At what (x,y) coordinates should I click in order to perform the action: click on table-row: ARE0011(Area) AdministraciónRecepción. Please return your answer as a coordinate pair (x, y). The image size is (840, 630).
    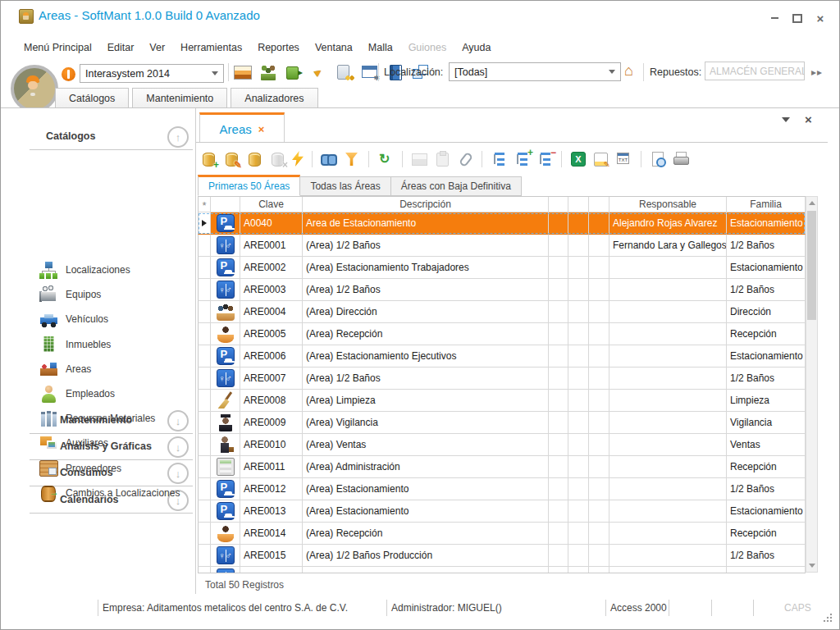
    Looking at the image, I should click on (502, 468).